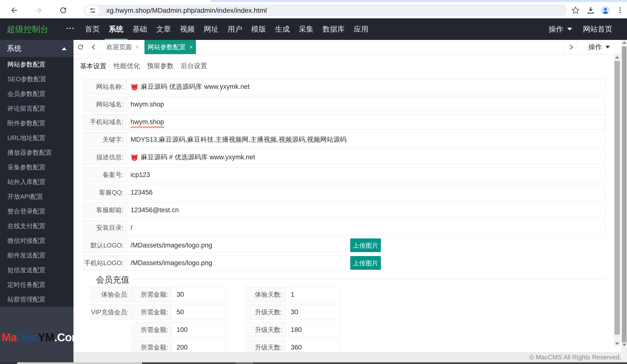 This screenshot has height=364, width=627. What do you see at coordinates (367, 210) in the screenshot?
I see `service-email-input: 123456@test.cn` at bounding box center [367, 210].